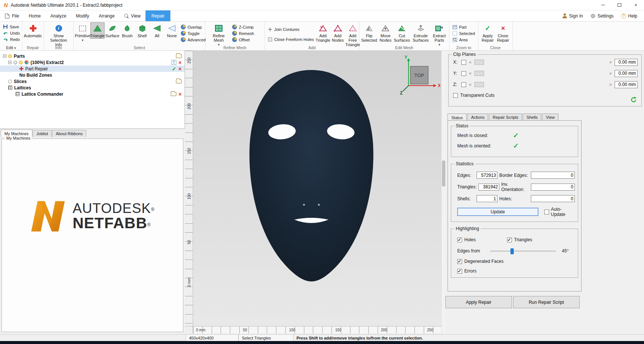  What do you see at coordinates (10, 63) in the screenshot?
I see `collapse-icon` at bounding box center [10, 63].